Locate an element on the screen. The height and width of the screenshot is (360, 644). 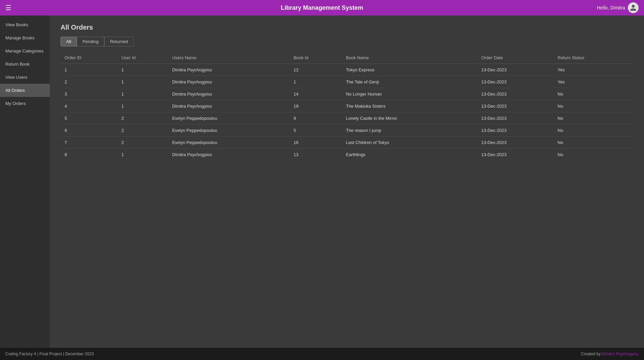
sidebar-item-view-users: View Users is located at coordinates (25, 77).